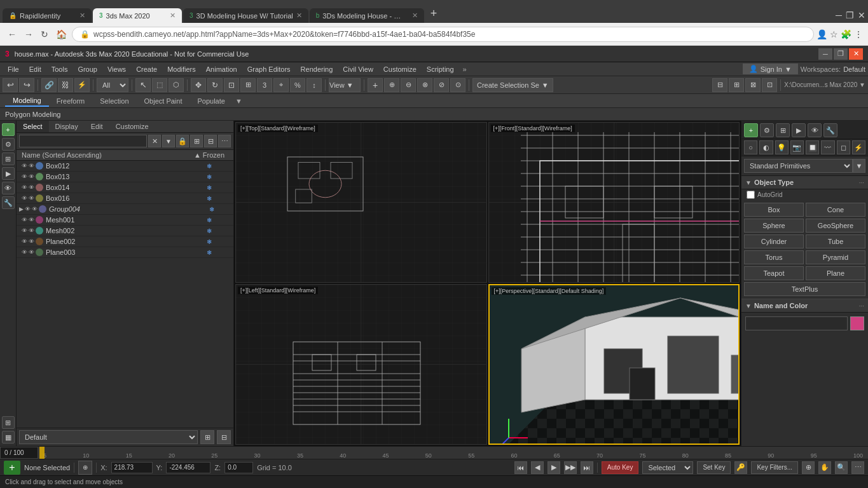  I want to click on expand-arrow: ▶, so click(22, 209).